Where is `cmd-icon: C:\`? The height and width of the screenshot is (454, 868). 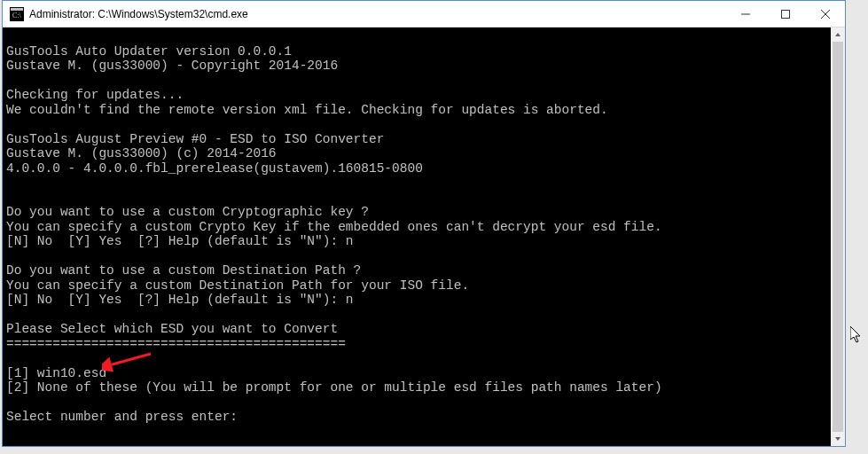
cmd-icon: C:\ is located at coordinates (17, 14).